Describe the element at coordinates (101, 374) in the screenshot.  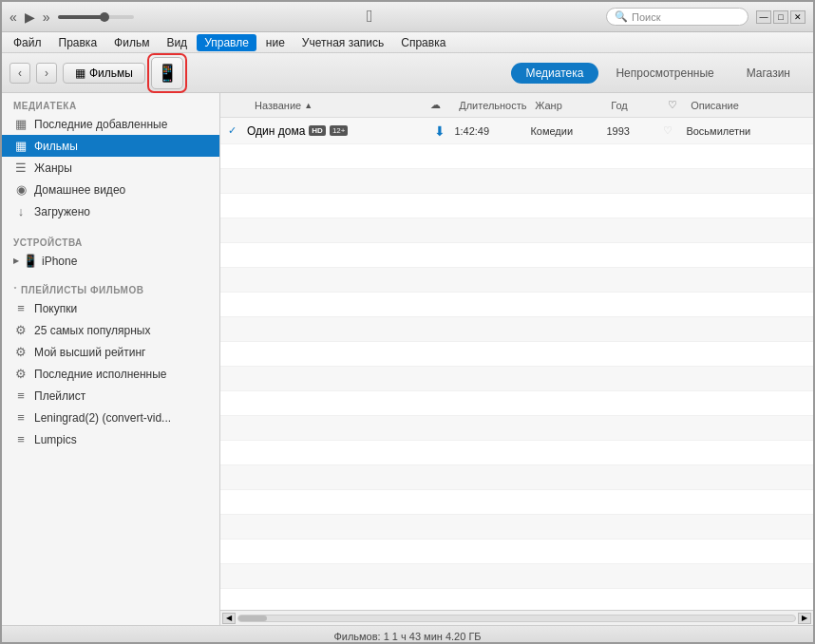
I see `sidebar-recently-played-label: Последние исполненные` at that location.